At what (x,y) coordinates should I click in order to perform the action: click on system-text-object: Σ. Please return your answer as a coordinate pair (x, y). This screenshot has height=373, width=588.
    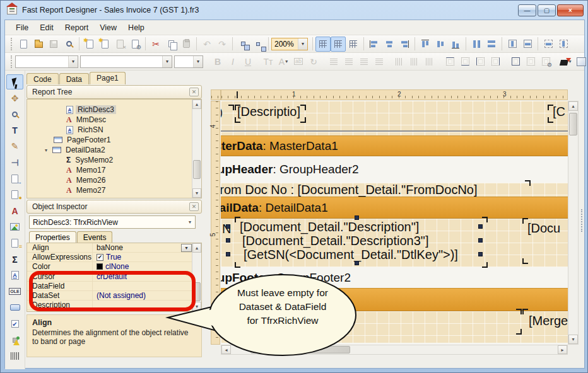
    Looking at the image, I should click on (15, 260).